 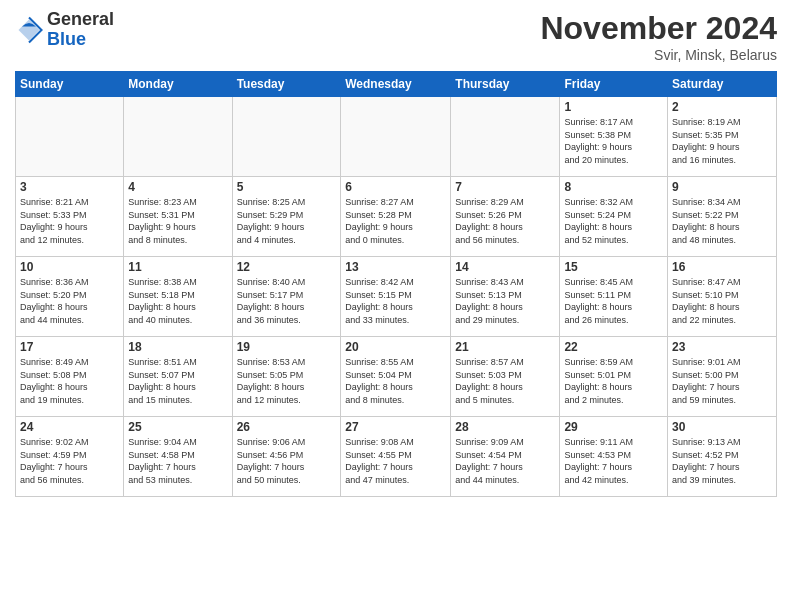 What do you see at coordinates (178, 377) in the screenshot?
I see `calendar-cell: 18Sunrise: 8:51 AM Sunset: 5:07 PM Dayli…` at bounding box center [178, 377].